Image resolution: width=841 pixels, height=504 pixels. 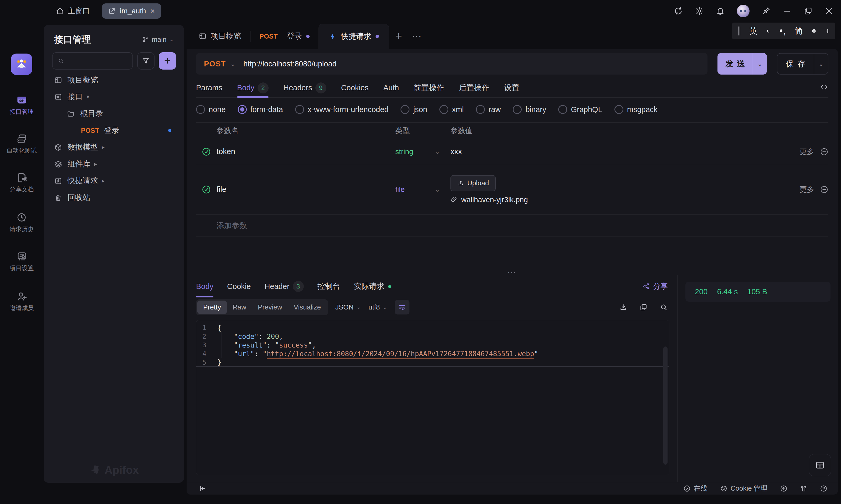 What do you see at coordinates (153, 11) in the screenshot?
I see `close-tab-icon: ×` at bounding box center [153, 11].